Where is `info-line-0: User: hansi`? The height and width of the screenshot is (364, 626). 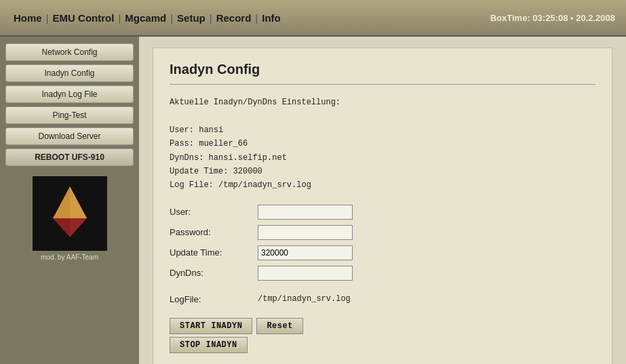 info-line-0: User: hansi is located at coordinates (383, 130).